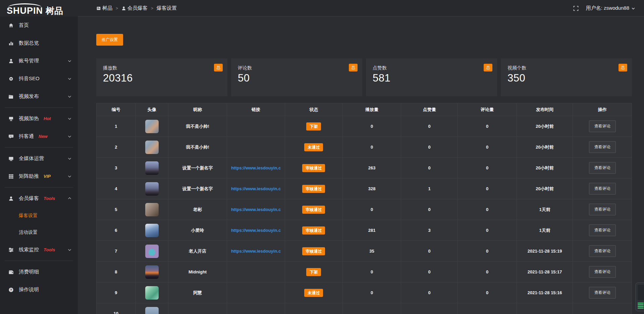 The image size is (644, 314). What do you see at coordinates (610, 8) in the screenshot?
I see `user-menu: 用户名: zswodun88` at bounding box center [610, 8].